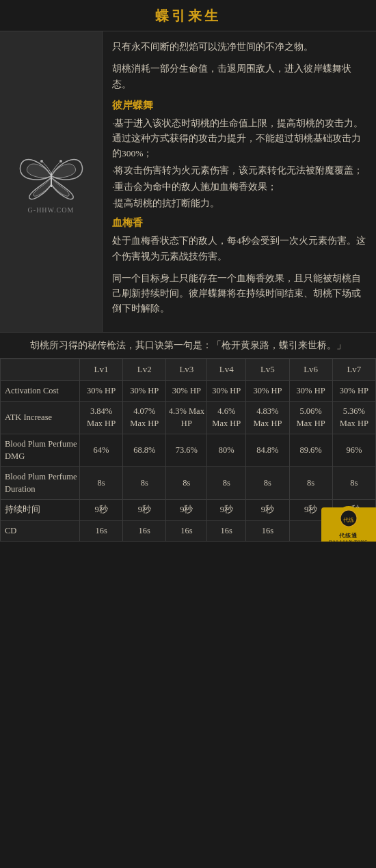 The image size is (376, 868). I want to click on table-row: CD16s16s16s16s16s, so click(189, 531).